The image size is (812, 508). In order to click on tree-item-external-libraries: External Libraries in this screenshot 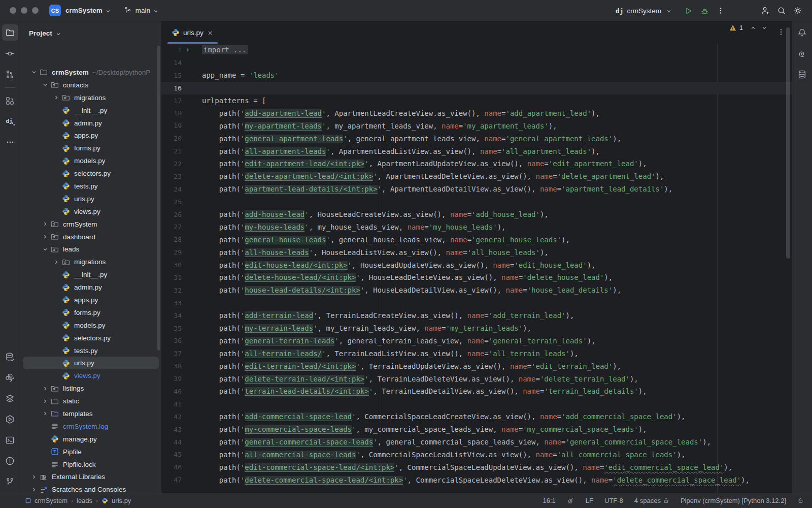, I will do `click(91, 478)`.